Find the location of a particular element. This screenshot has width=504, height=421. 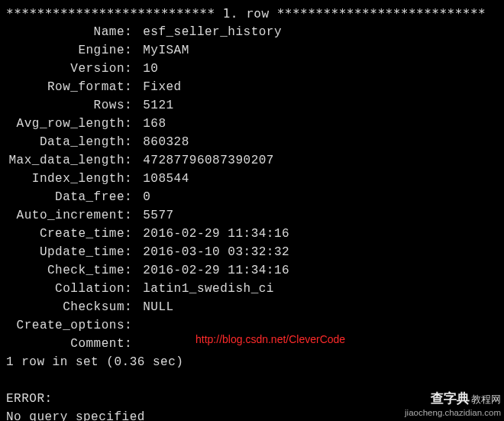

row-header: *************************** 1. row *****… is located at coordinates (252, 14).